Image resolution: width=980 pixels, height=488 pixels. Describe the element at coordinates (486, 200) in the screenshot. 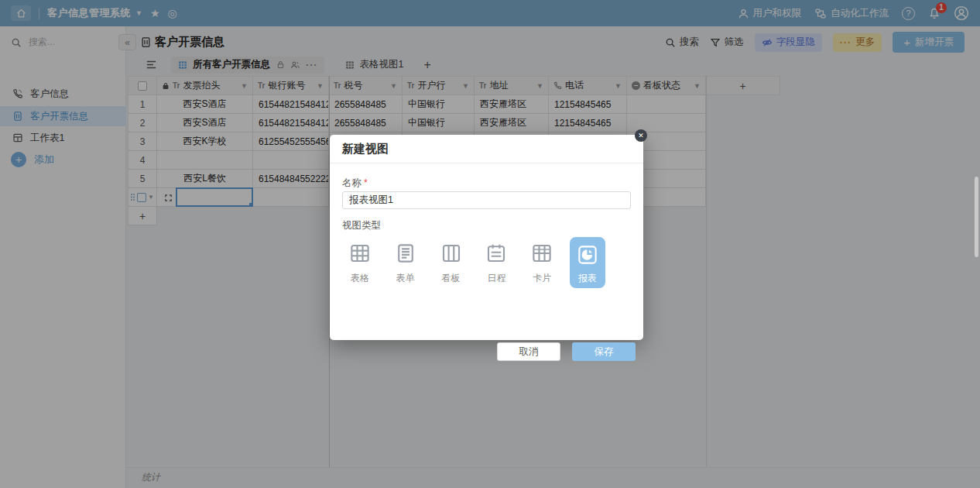

I see `view-name-input` at that location.